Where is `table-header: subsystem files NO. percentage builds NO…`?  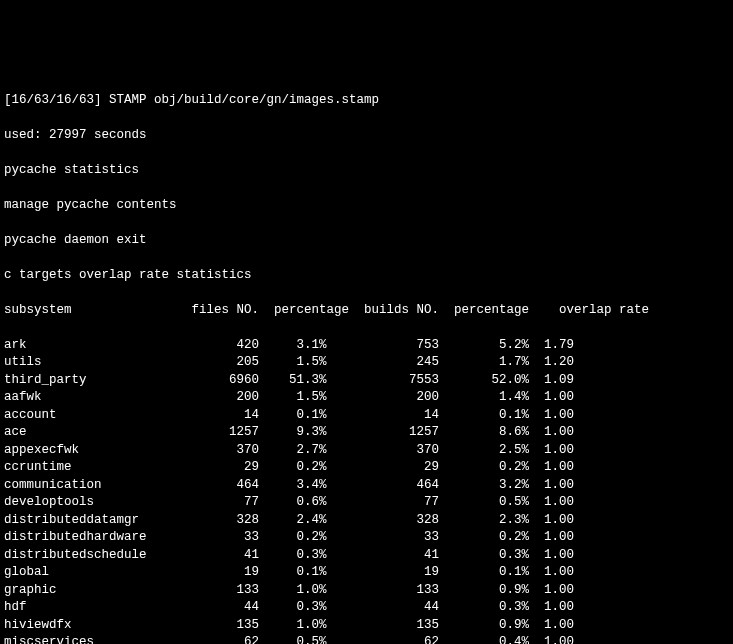 table-header: subsystem files NO. percentage builds NO… is located at coordinates (366, 311).